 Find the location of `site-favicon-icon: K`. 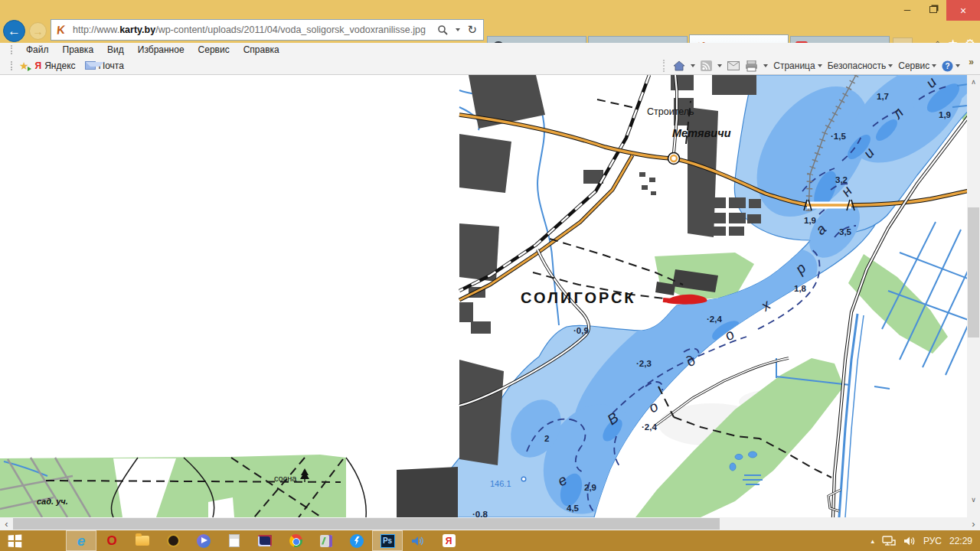

site-favicon-icon: K is located at coordinates (62, 30).